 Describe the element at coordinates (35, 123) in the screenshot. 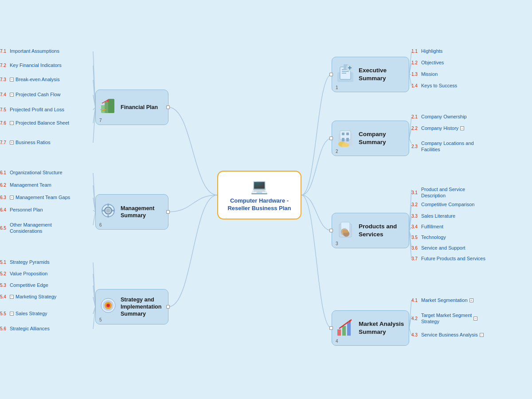

I see `sub-item-7-6: 7.6Projected Balance Sheet` at that location.